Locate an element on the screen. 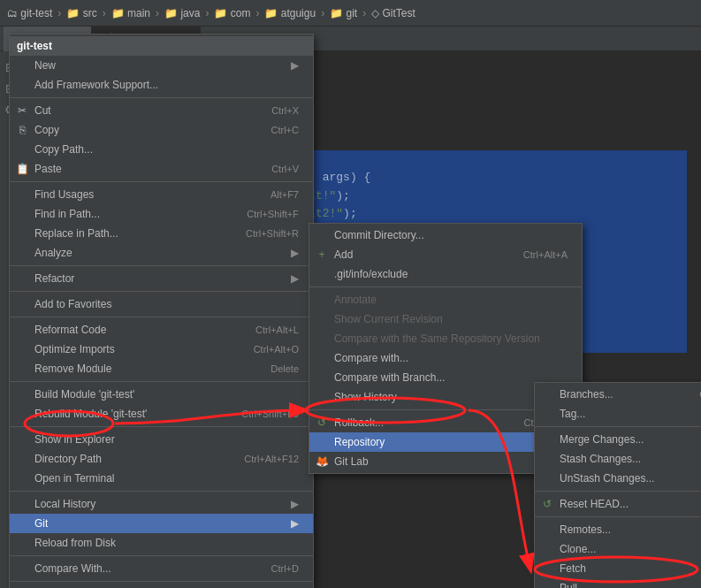 Image resolution: width=701 pixels, height=588 pixels. reset-icon: ↺ is located at coordinates (547, 504).